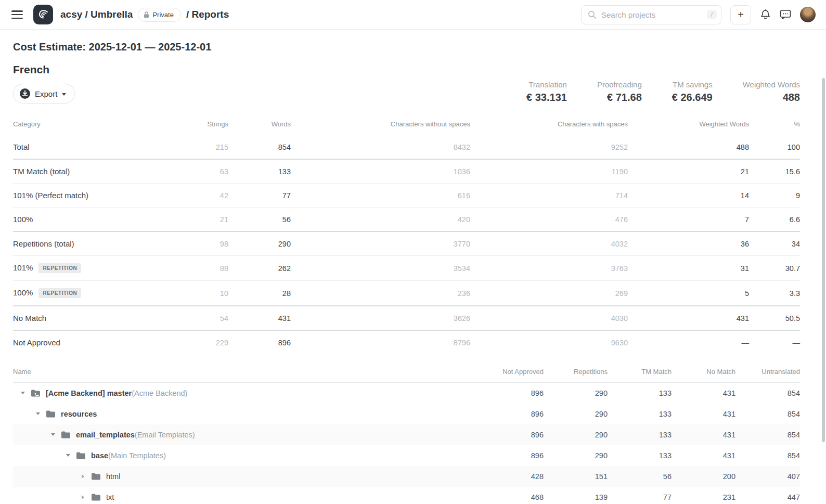 The width and height of the screenshot is (826, 504). I want to click on category-cell: 101% (Perfect match), so click(102, 196).